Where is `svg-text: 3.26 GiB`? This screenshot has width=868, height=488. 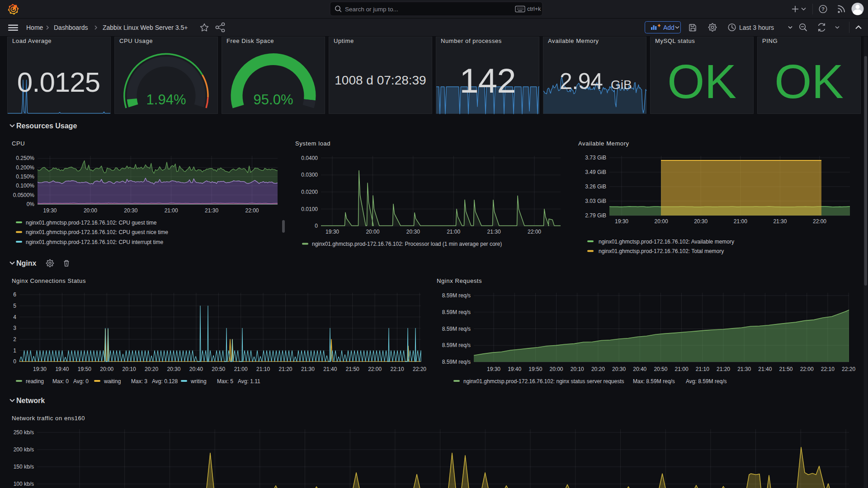
svg-text: 3.26 GiB is located at coordinates (596, 187).